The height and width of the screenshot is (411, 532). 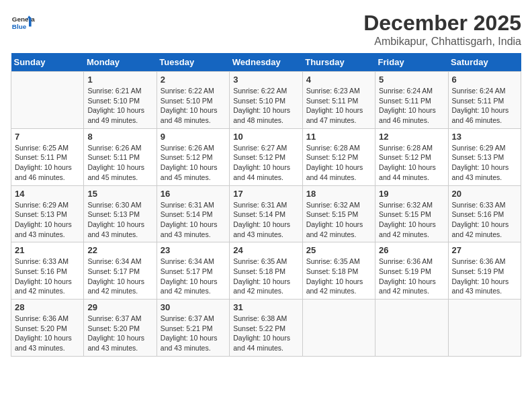 What do you see at coordinates (48, 157) in the screenshot?
I see `calendar-cell: 7Sunrise: 6:25 AM Sunset: 5:11 PM Daylig…` at bounding box center [48, 157].